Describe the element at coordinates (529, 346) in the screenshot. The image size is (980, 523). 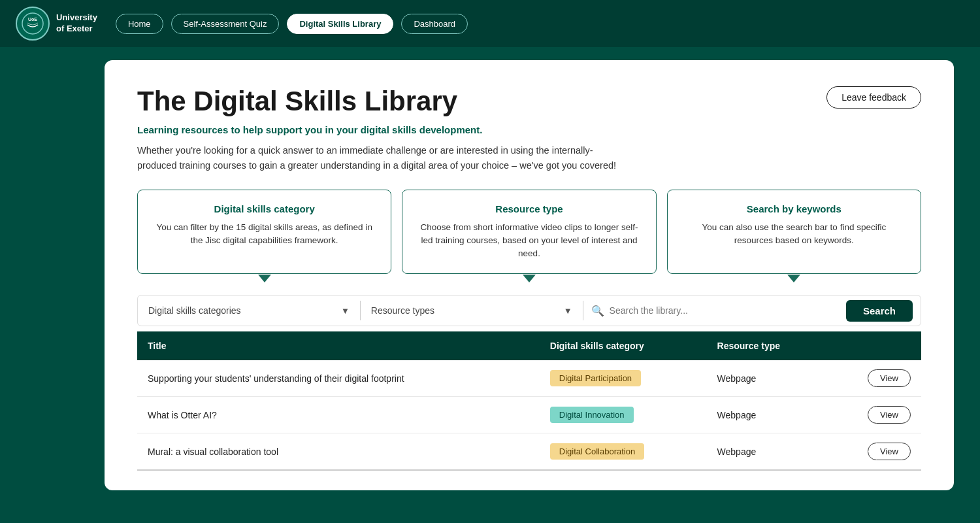
I see `table-header-row: Title Digital skills category Resource t…` at that location.